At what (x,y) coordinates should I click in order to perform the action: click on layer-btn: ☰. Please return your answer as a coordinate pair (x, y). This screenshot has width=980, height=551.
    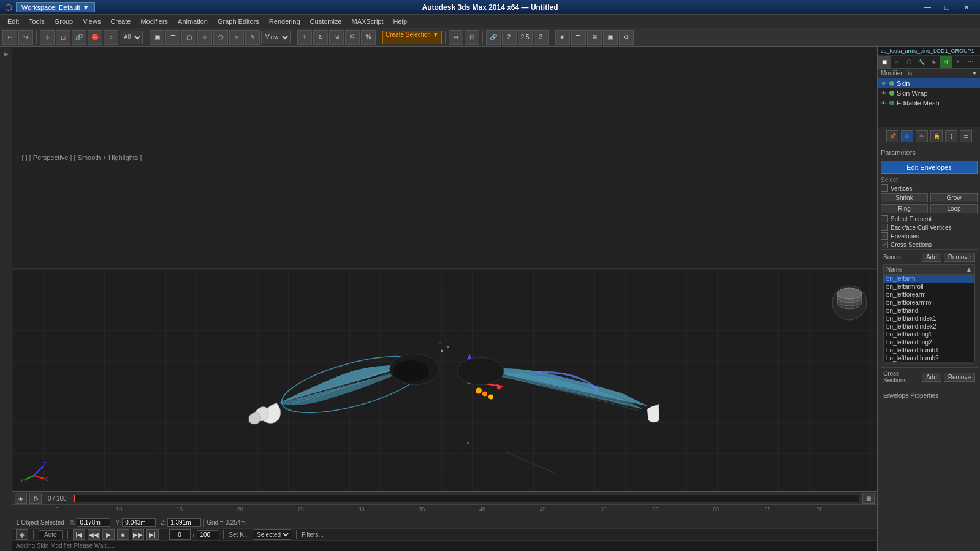
    Looking at the image, I should click on (579, 37).